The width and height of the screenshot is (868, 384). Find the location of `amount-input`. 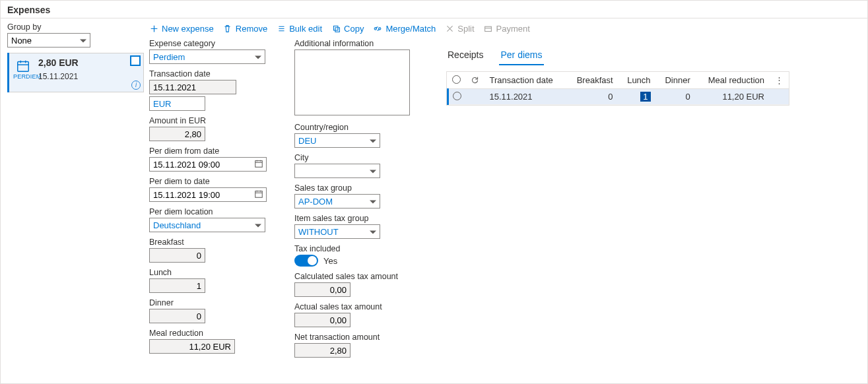

amount-input is located at coordinates (177, 134).